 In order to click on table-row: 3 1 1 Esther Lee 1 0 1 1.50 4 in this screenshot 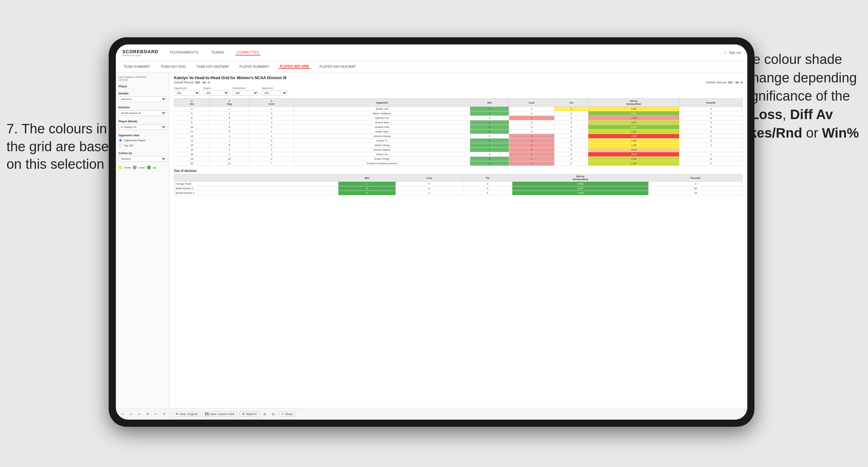, I will do `click(458, 109)`.